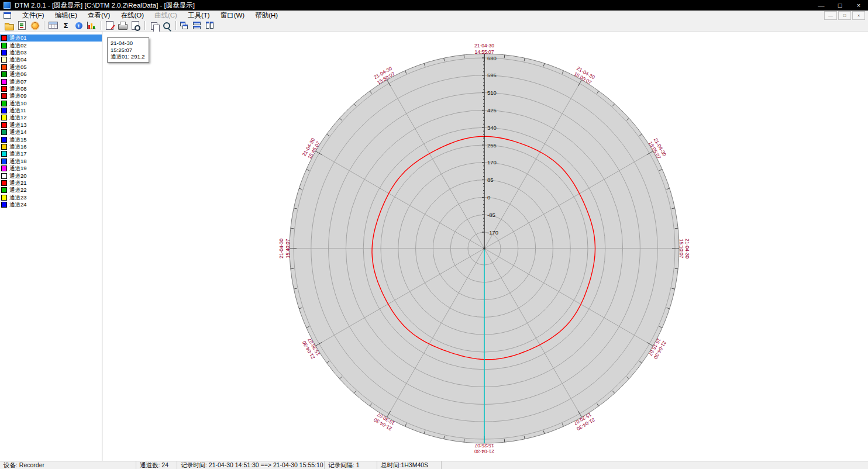 This screenshot has height=469, width=868. Describe the element at coordinates (655, 465) in the screenshot. I see `status-filler` at that location.